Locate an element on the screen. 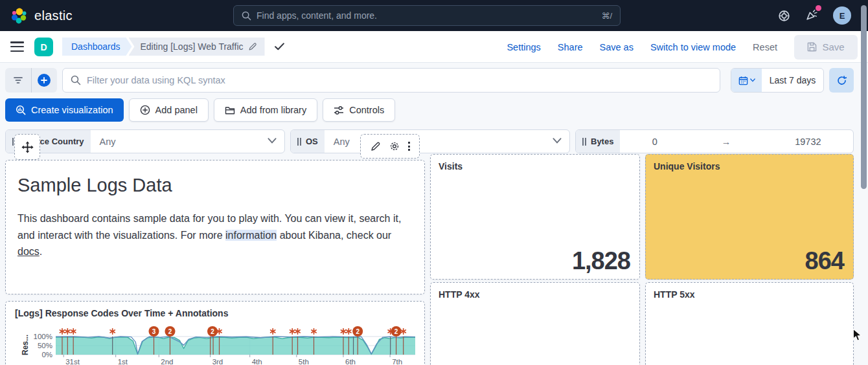 The image size is (868, 365). save-button: Save is located at coordinates (826, 47).